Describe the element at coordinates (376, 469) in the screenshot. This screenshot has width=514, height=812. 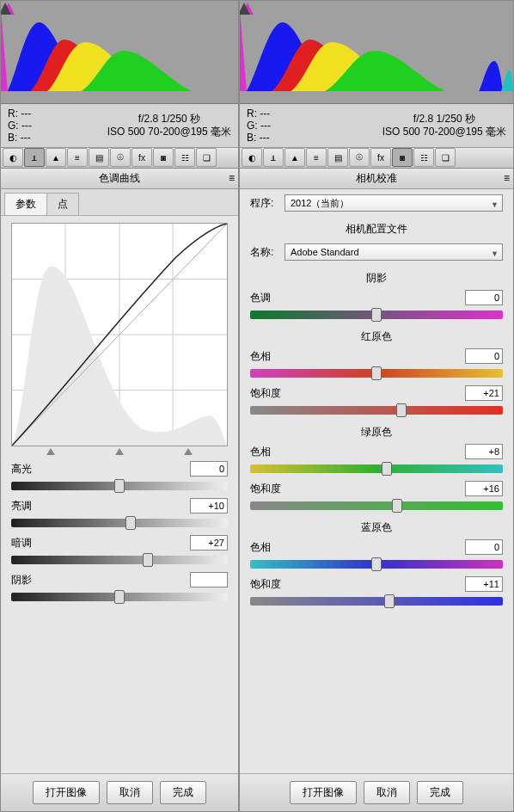
I see `green-hue-slider` at that location.